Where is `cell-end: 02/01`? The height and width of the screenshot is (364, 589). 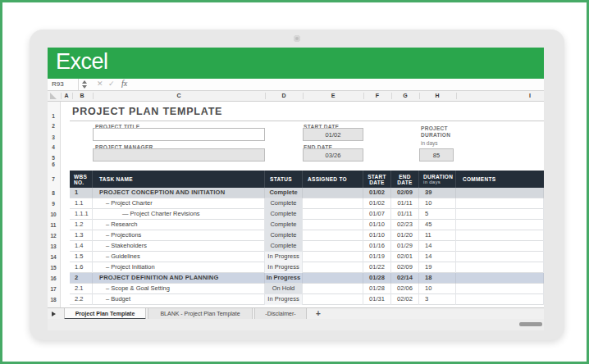 cell-end: 02/01 is located at coordinates (405, 257).